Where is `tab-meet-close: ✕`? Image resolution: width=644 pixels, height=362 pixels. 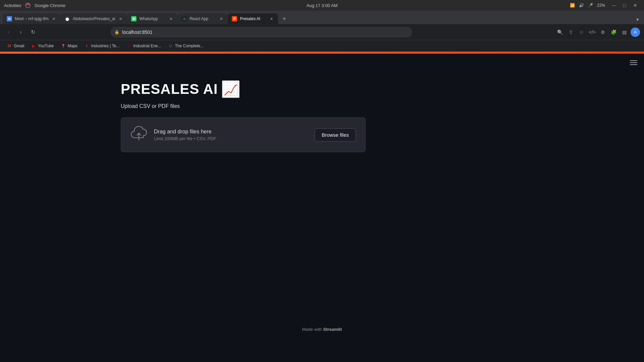
tab-meet-close: ✕ is located at coordinates (54, 19).